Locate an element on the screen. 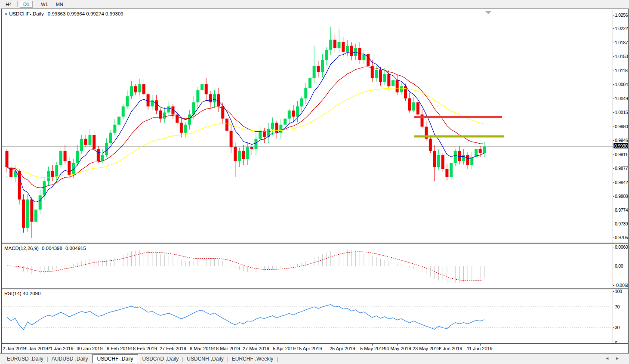 The height and width of the screenshot is (364, 629). price-axis-label: 1.02220 is located at coordinates (621, 28).